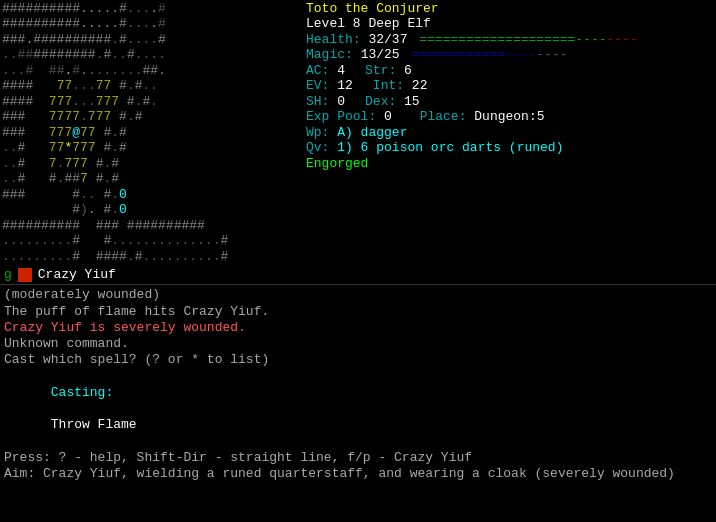 This screenshot has width=716, height=522. I want to click on map-line: ### #.. #.0, so click(150, 194).